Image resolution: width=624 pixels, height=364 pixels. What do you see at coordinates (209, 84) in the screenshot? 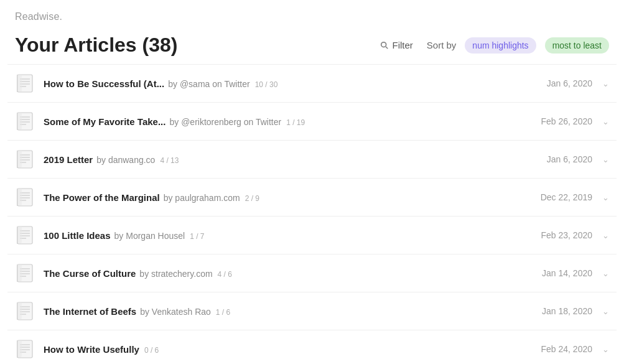
I see `article-source: by @sama on Twitter` at bounding box center [209, 84].